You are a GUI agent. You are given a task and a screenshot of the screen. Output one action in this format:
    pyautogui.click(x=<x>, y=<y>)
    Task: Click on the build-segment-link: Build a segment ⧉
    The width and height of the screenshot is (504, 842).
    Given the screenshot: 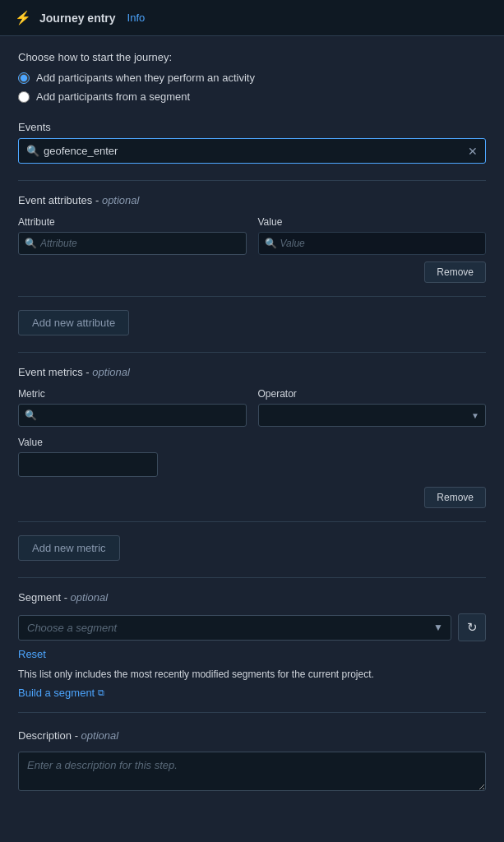 What is the action you would take?
    pyautogui.click(x=252, y=692)
    